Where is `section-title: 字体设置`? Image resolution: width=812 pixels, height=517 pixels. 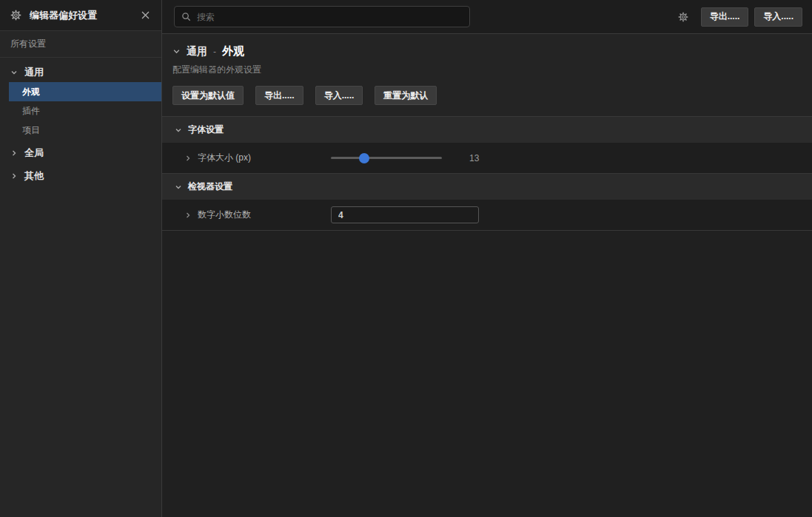
section-title: 字体设置 is located at coordinates (206, 130).